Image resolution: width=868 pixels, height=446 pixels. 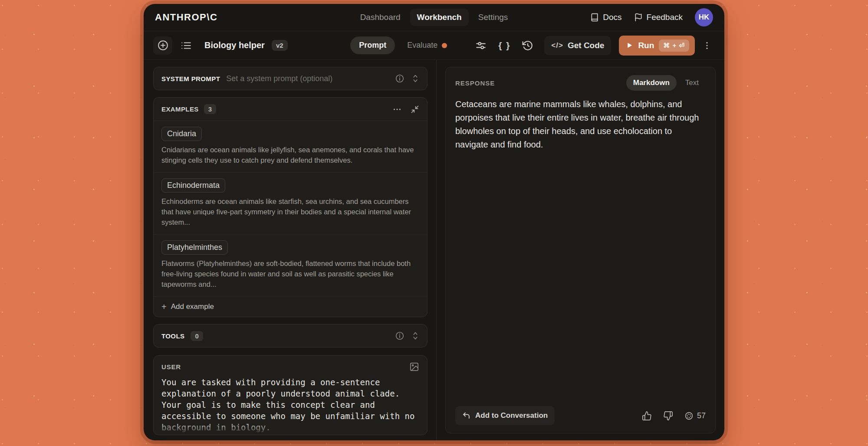 I want to click on response-token-count: 57, so click(x=695, y=416).